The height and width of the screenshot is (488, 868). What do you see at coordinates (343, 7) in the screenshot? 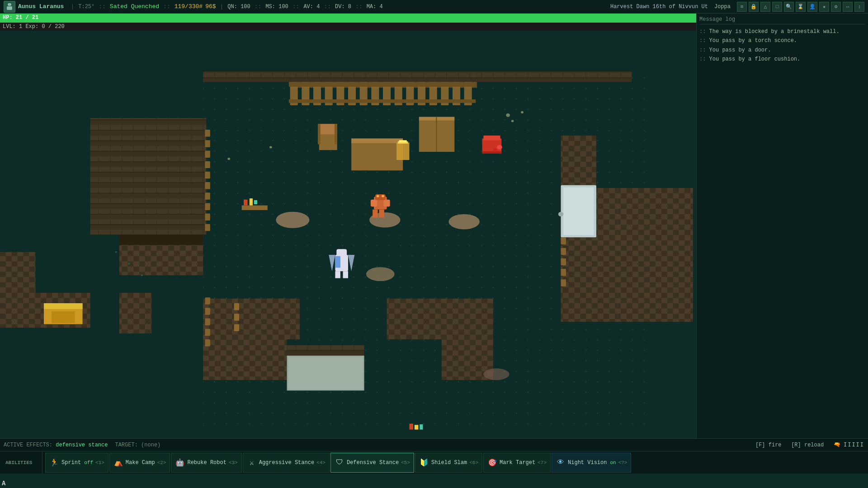
I see `dv-stat: DV: 8` at bounding box center [343, 7].